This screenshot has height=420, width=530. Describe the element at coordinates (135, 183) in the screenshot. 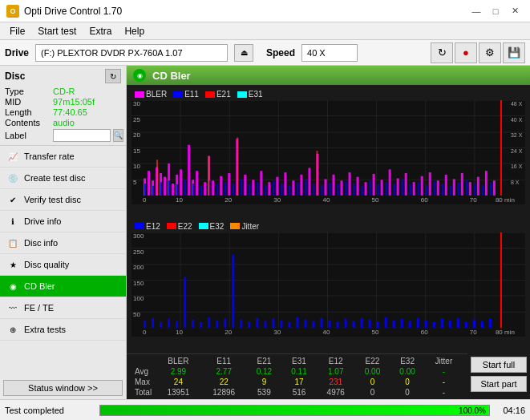

I see `svg-text: 5` at that location.